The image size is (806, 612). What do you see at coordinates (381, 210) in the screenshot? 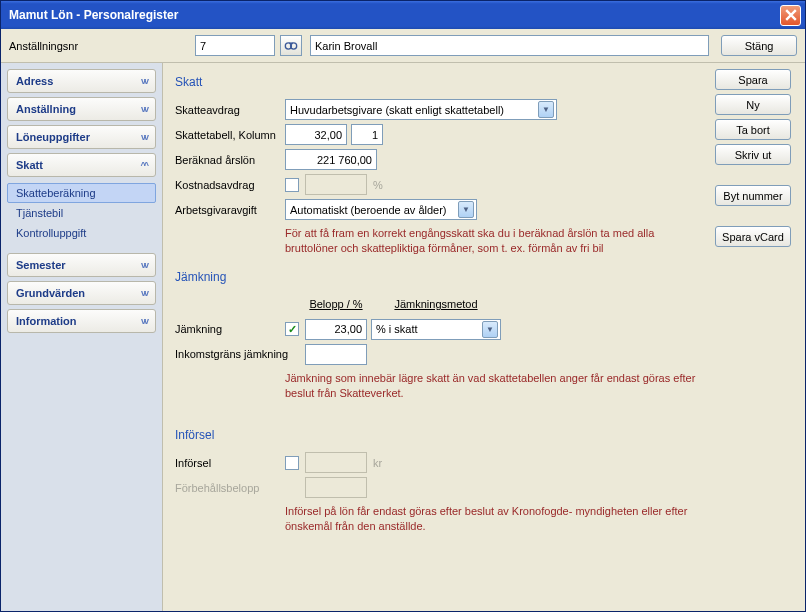
I see `arbetsgivaravgift-select: Automatiskt (beroende av ålder) ▼` at bounding box center [381, 210].